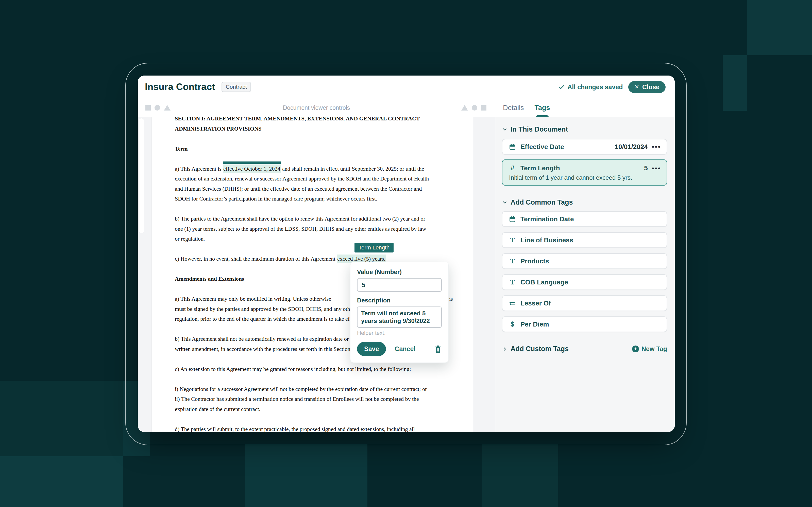  Describe the element at coordinates (199, 169) in the screenshot. I see `doc-text: a) This Agreement is` at that location.